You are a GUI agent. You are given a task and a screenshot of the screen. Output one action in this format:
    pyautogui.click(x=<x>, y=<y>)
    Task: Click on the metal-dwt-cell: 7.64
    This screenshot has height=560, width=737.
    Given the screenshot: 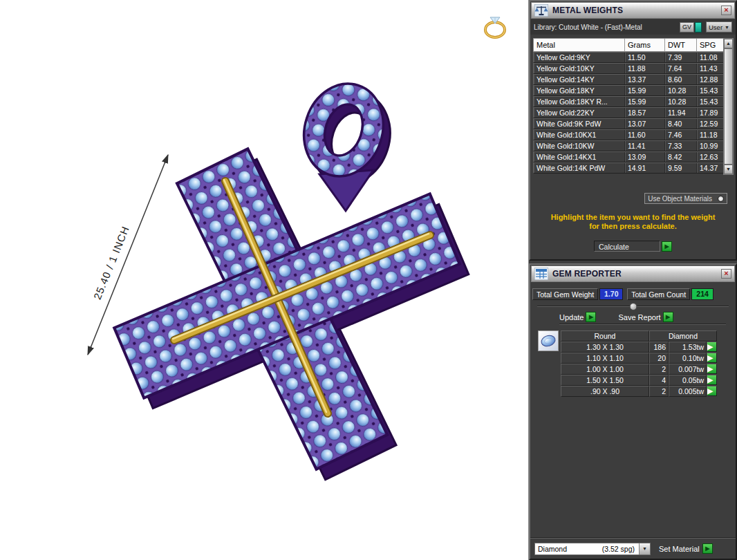 What is the action you would take?
    pyautogui.click(x=681, y=68)
    